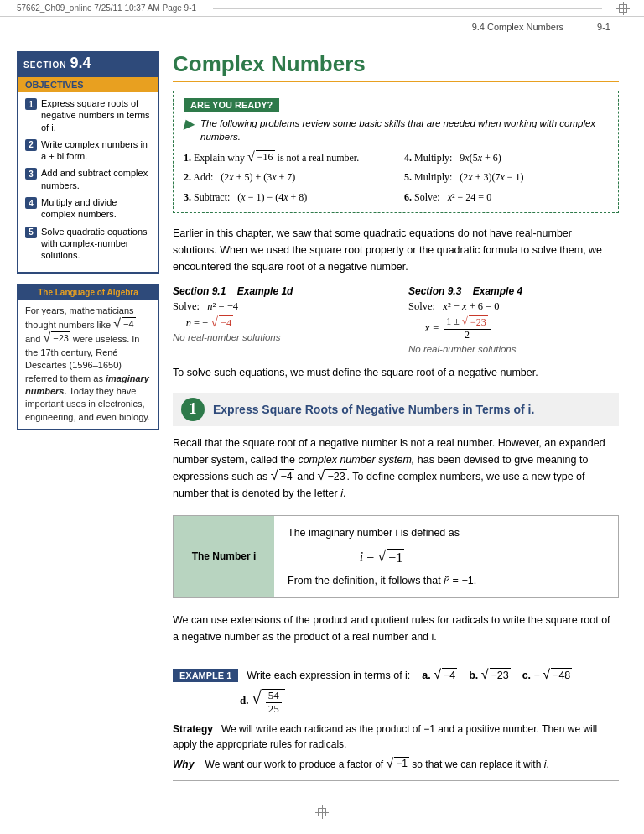  I want to click on obj-num-4: 4, so click(31, 203).